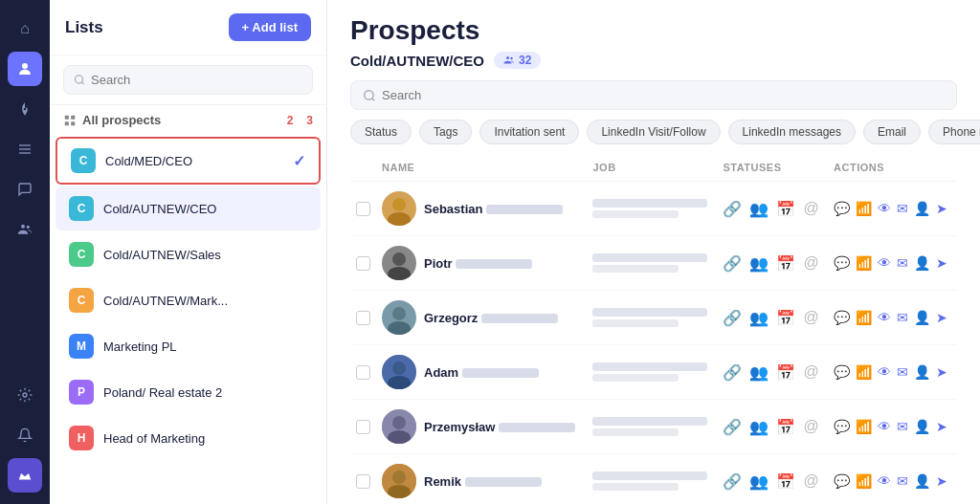  I want to click on name-cell: Grzegorz, so click(481, 318).